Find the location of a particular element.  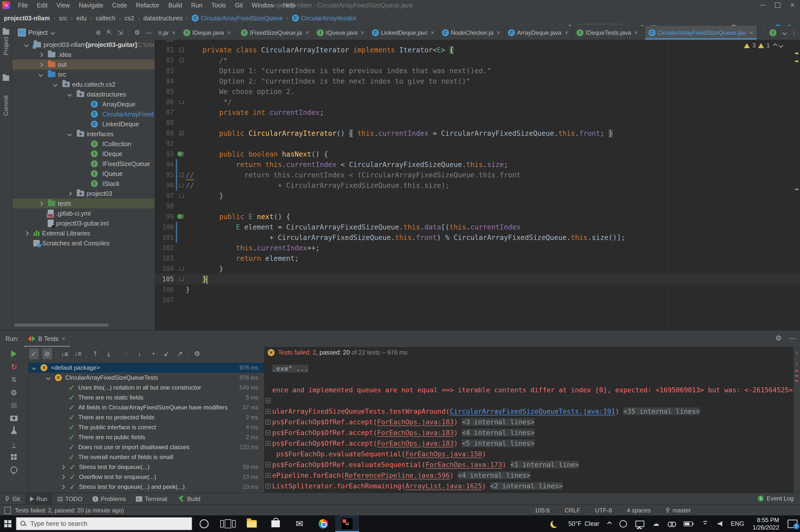

test-row: ✓Stress test for dequeue(...)59 ms is located at coordinates (147, 467).